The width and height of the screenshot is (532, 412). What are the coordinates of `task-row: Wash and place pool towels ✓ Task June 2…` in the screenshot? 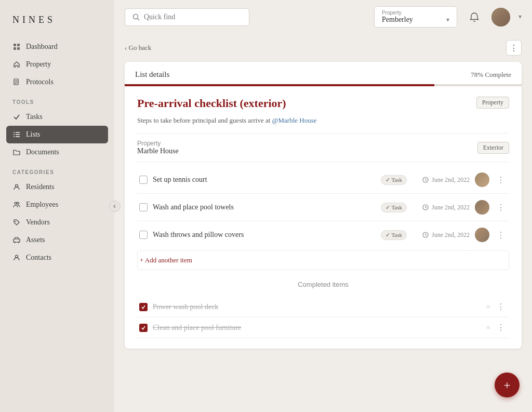 It's located at (323, 208).